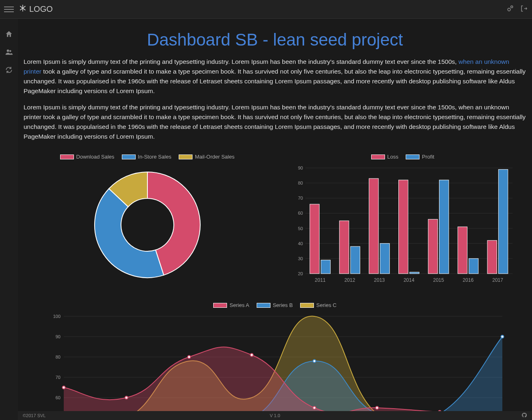  Describe the element at coordinates (207, 157) in the screenshot. I see `legend-item: Mail-Order Sales` at that location.